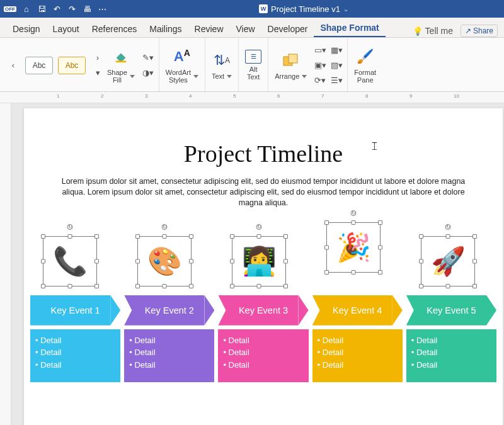 The height and width of the screenshot is (425, 504). I want to click on tab-view: View, so click(246, 29).